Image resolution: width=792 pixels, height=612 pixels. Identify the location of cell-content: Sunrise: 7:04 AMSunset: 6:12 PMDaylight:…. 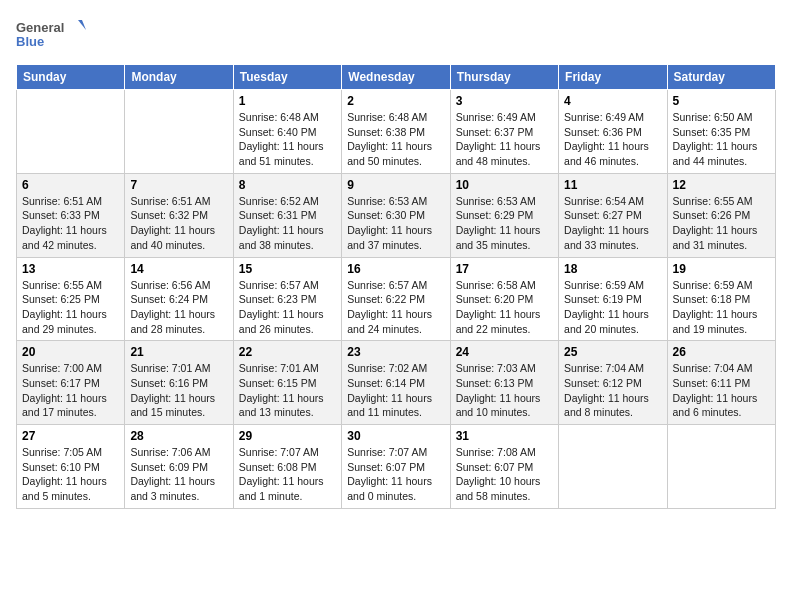
(612, 390).